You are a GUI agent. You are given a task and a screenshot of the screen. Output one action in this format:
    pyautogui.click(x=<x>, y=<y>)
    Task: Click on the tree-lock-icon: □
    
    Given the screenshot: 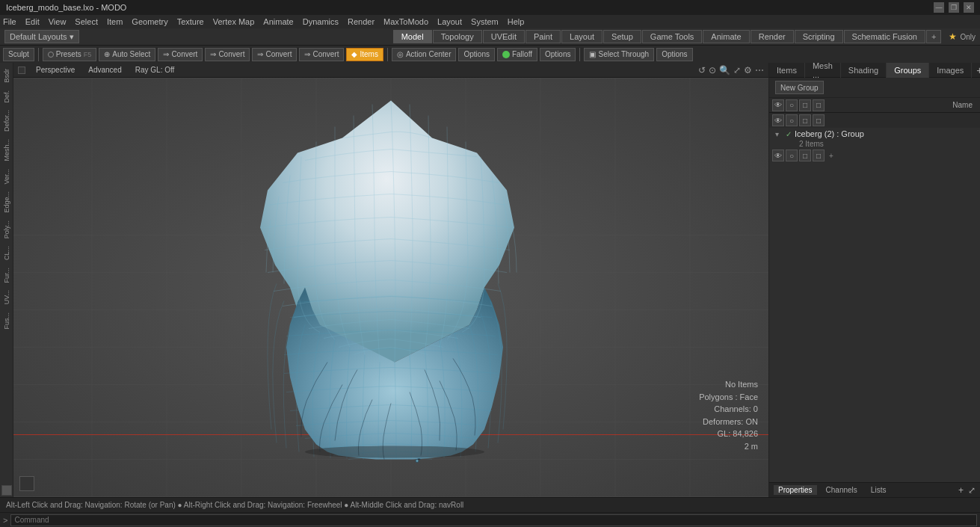 What is the action you would take?
    pyautogui.click(x=805, y=120)
    